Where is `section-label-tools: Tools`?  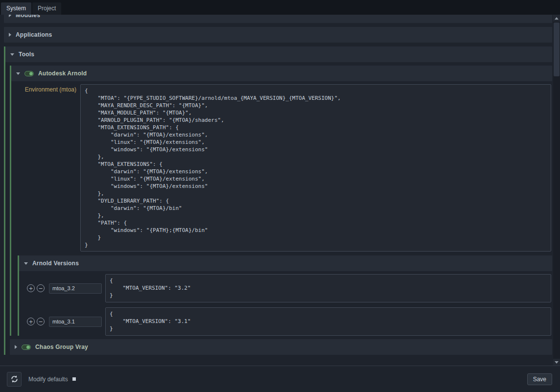
section-label-tools: Tools is located at coordinates (26, 54).